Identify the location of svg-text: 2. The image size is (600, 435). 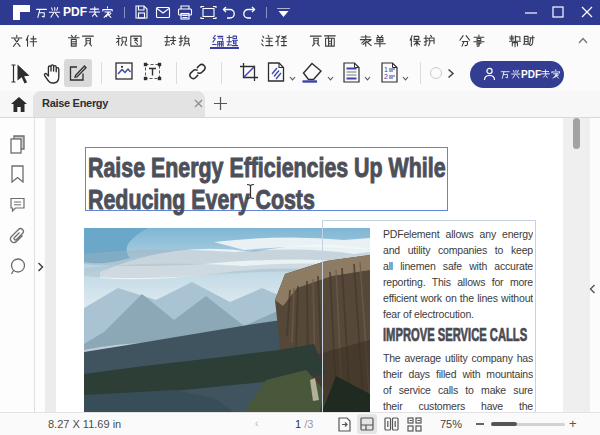
(386, 76).